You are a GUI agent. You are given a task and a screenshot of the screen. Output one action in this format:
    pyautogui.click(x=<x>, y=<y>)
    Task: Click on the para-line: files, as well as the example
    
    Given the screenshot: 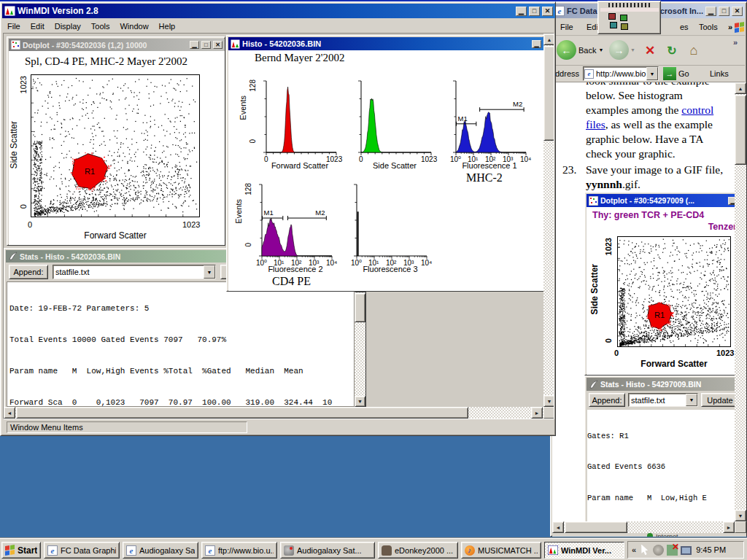 What is the action you would take?
    pyautogui.click(x=649, y=125)
    